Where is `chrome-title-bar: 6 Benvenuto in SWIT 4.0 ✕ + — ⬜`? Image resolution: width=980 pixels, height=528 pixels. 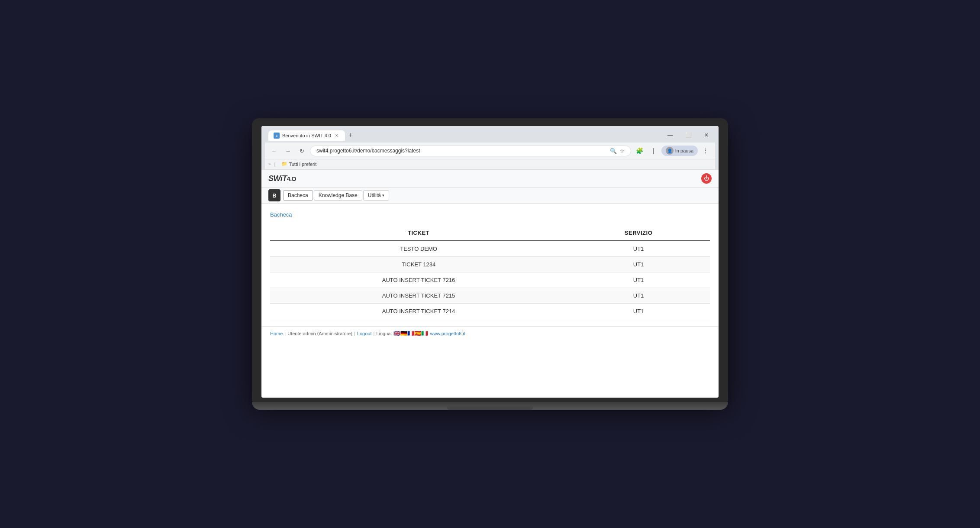 chrome-title-bar: 6 Benvenuto in SWIT 4.0 ✕ + — ⬜ is located at coordinates (490, 135).